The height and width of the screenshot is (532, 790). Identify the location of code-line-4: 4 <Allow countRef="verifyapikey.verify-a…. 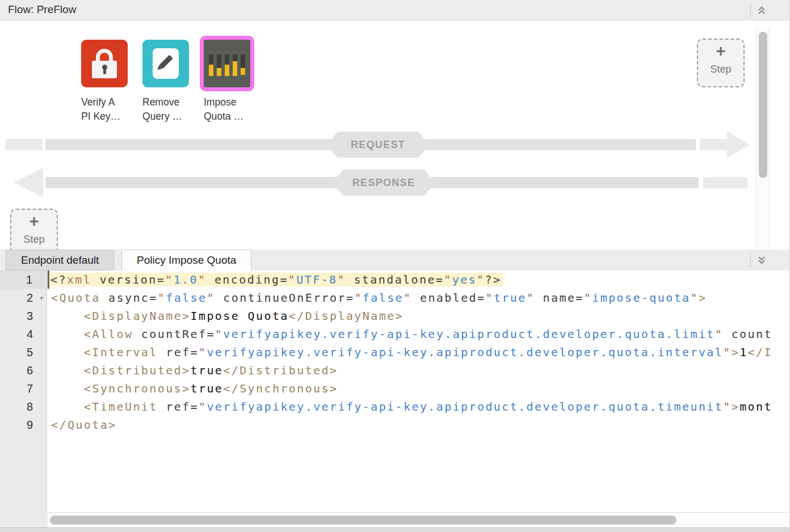
(395, 334).